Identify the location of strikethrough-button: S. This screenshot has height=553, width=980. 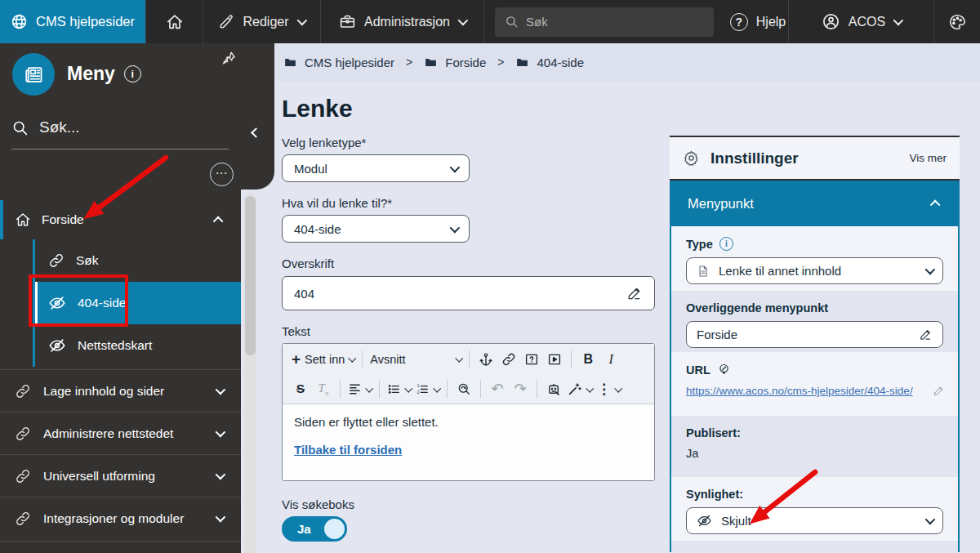
(301, 389).